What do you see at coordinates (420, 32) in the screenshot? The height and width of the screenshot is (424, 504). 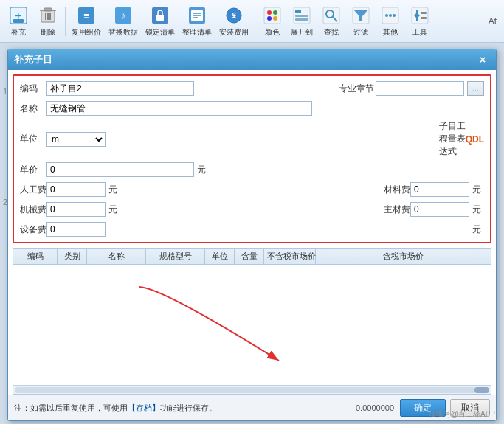 I see `toolbar-tools-label: 工具` at bounding box center [420, 32].